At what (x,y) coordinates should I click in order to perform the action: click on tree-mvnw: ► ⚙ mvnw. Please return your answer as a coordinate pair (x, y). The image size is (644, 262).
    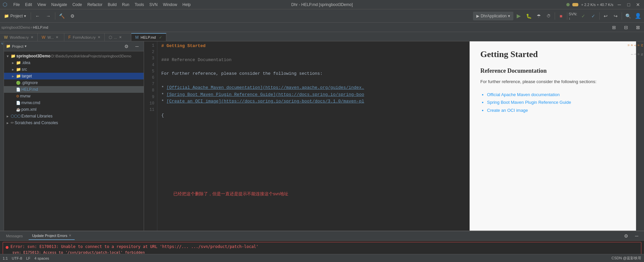
    Looking at the image, I should click on (74, 96).